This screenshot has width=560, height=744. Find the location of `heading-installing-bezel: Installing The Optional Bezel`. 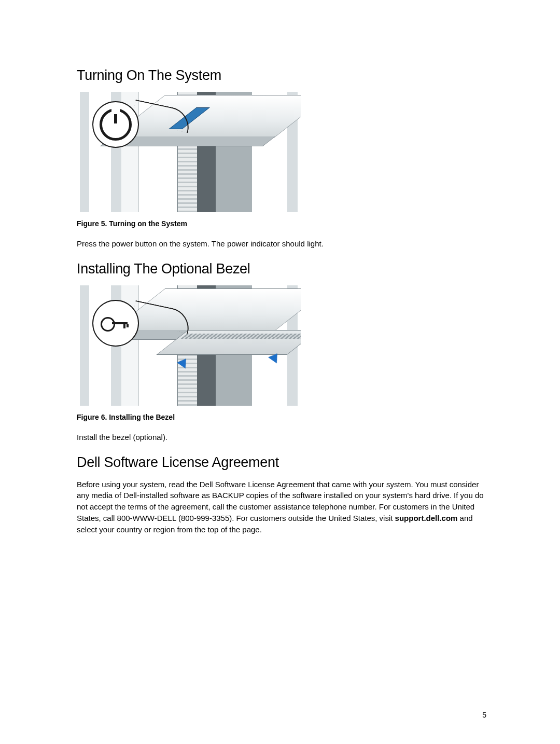

heading-installing-bezel: Installing The Optional Bezel is located at coordinates (282, 269).